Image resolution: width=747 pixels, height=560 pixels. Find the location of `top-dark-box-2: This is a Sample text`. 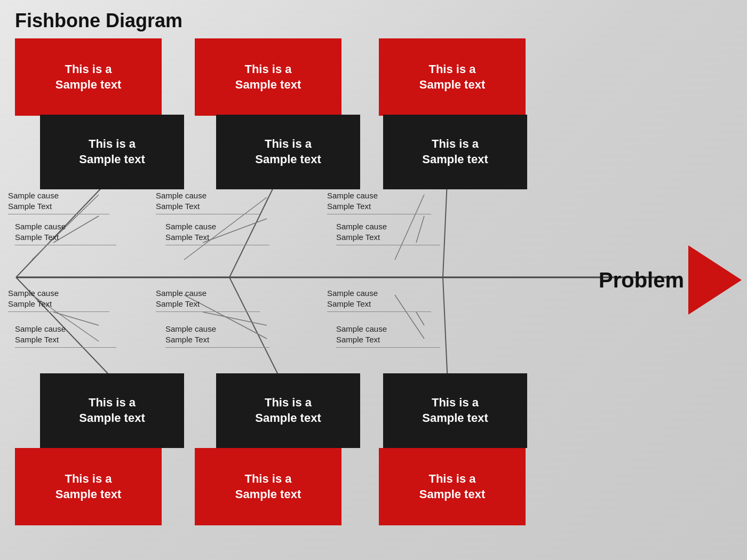

top-dark-box-2: This is a Sample text is located at coordinates (288, 152).